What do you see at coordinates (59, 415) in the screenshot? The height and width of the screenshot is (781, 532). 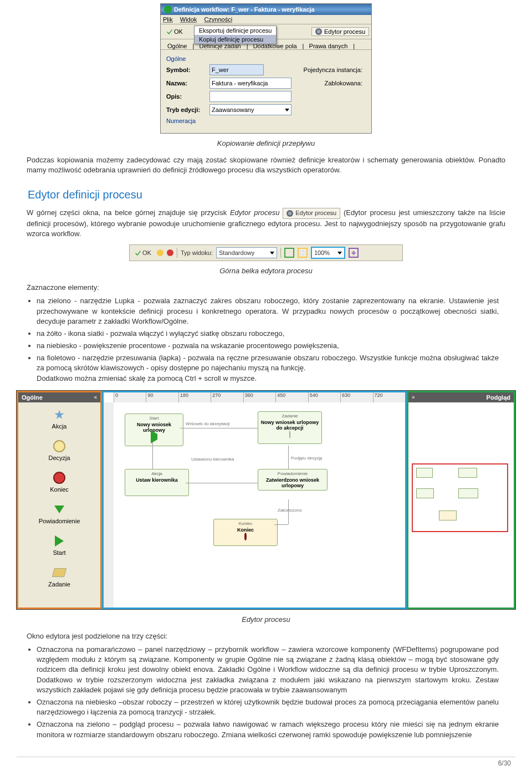 I see `star-icon` at bounding box center [59, 415].